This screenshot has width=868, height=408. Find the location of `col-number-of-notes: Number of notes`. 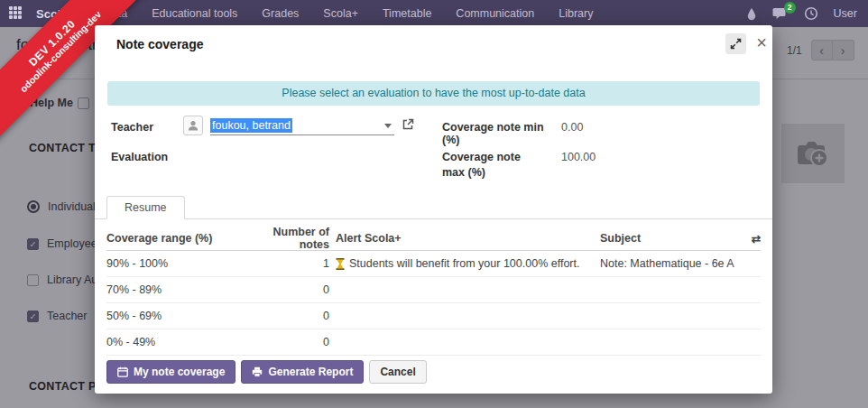

col-number-of-notes: Number of notes is located at coordinates (292, 238).